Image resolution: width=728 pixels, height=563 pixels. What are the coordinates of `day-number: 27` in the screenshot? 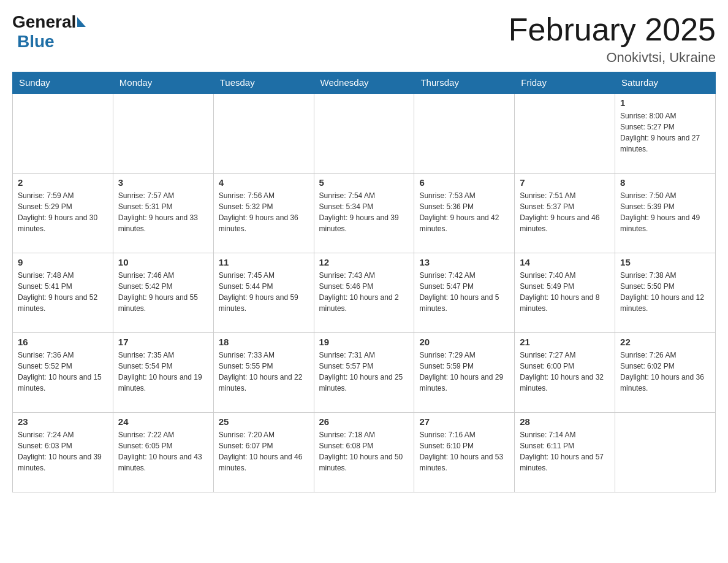 It's located at (464, 422).